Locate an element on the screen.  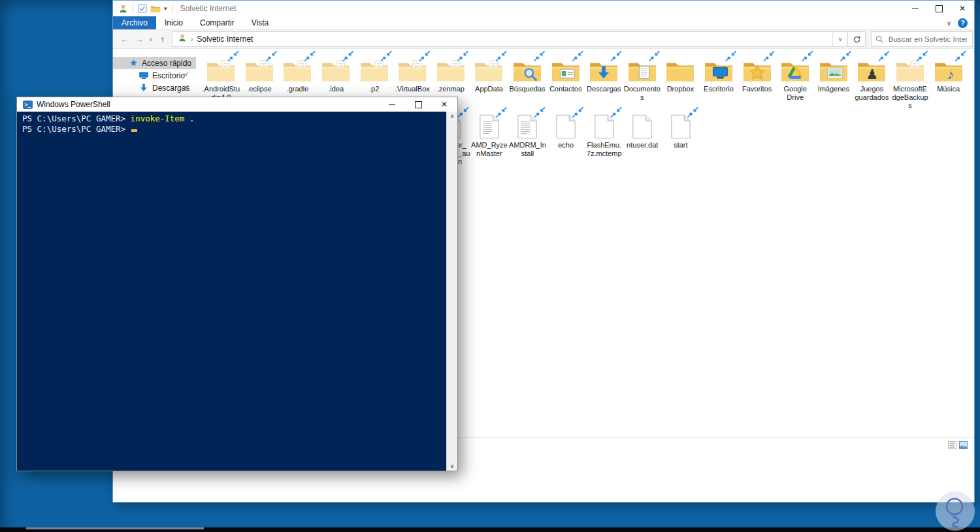
sidebar-item-escritorio: Escritorio is located at coordinates (154, 76).